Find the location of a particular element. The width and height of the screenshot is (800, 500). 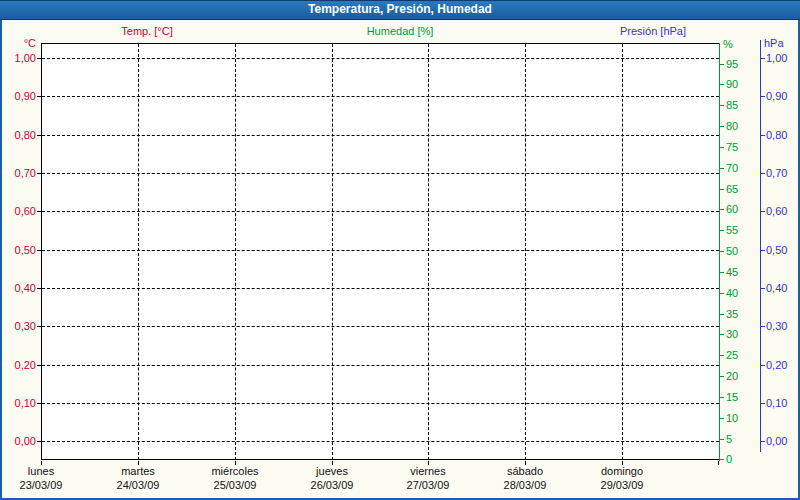

day-date-label: 27/03/09 is located at coordinates (428, 485).